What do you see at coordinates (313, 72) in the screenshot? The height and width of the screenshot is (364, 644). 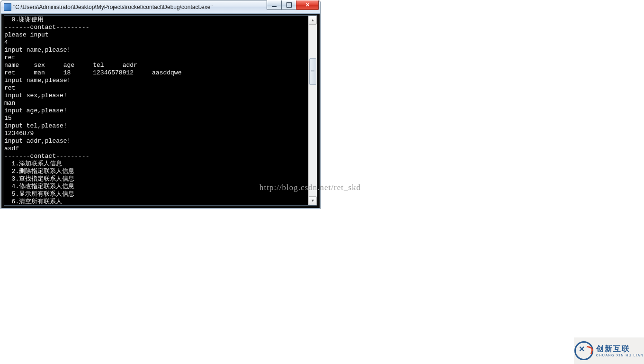 I see `scroll-thumb` at bounding box center [313, 72].